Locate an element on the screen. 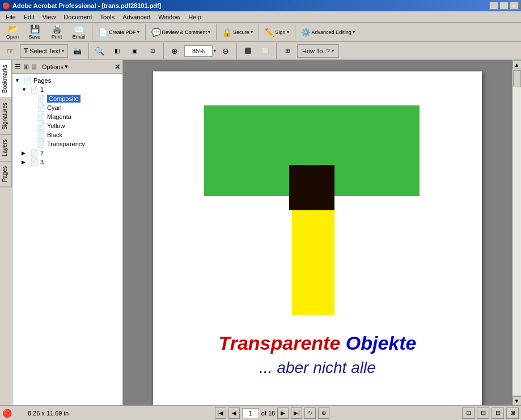 This screenshot has width=521, height=420. create-pdf-arrow: ▾ is located at coordinates (138, 32).